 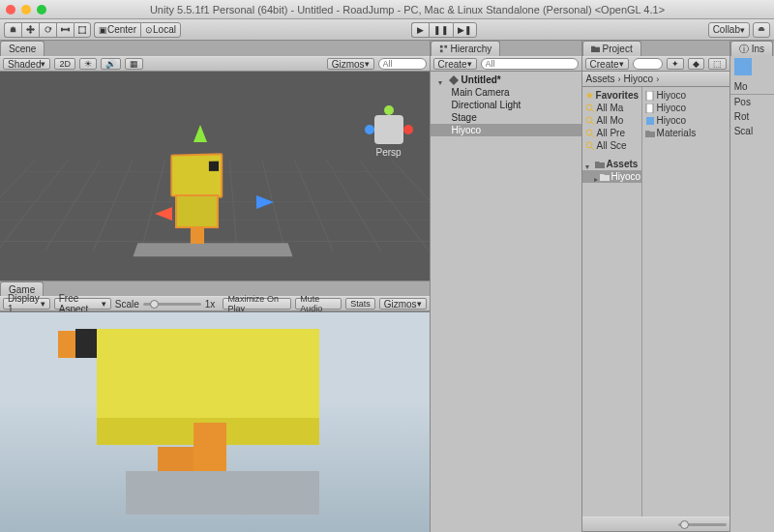 I want to click on favorites-header: ★Favorites, so click(x=611, y=95).